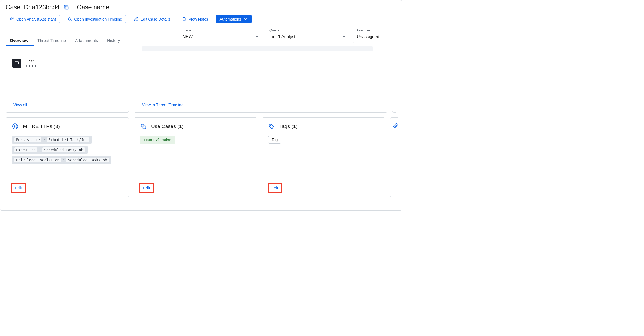 This screenshot has height=336, width=644. Describe the element at coordinates (73, 7) in the screenshot. I see `header-divider` at that location.